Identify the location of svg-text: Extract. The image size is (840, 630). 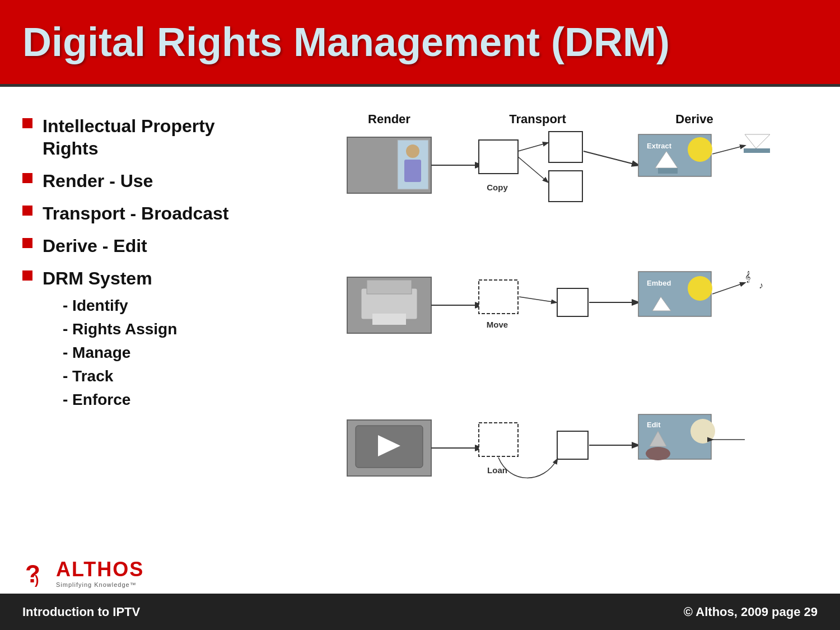
(660, 146).